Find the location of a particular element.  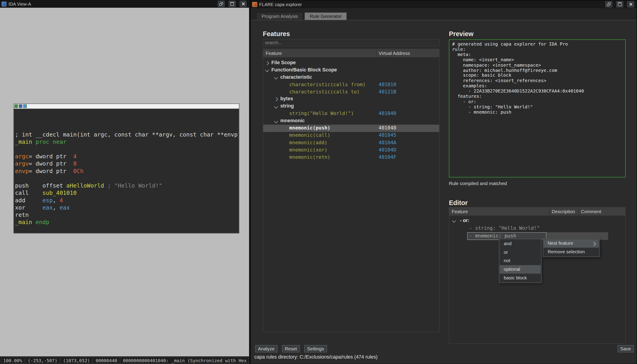

virtual-address: 40104A is located at coordinates (387, 143).